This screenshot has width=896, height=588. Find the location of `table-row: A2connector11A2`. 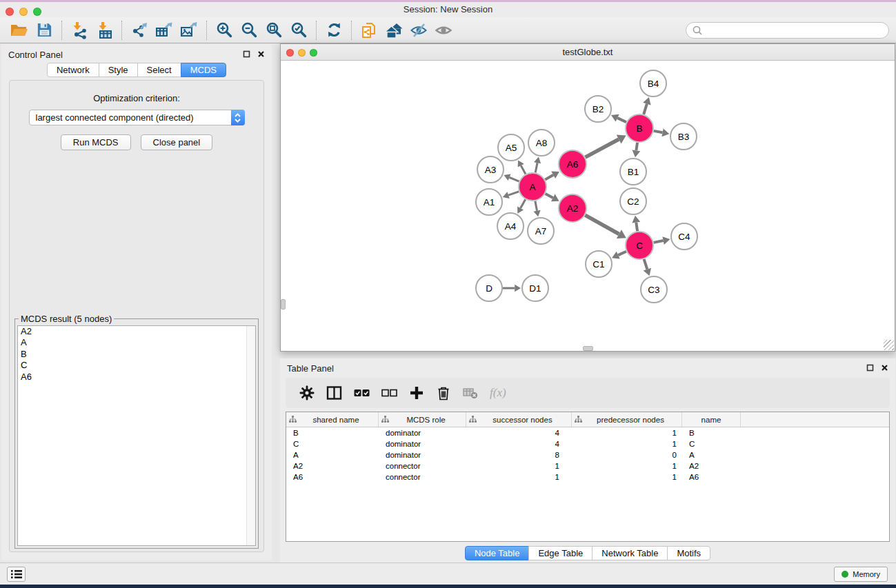

table-row: A2connector11A2 is located at coordinates (588, 466).